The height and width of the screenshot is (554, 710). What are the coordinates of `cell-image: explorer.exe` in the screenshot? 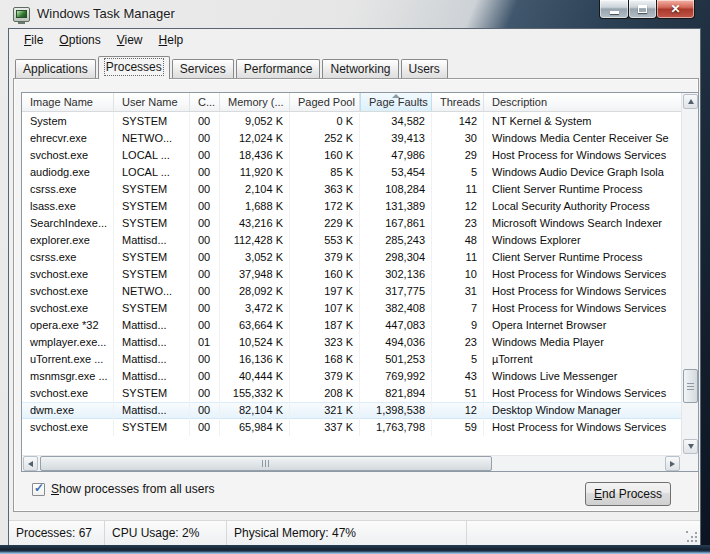 It's located at (68, 240).